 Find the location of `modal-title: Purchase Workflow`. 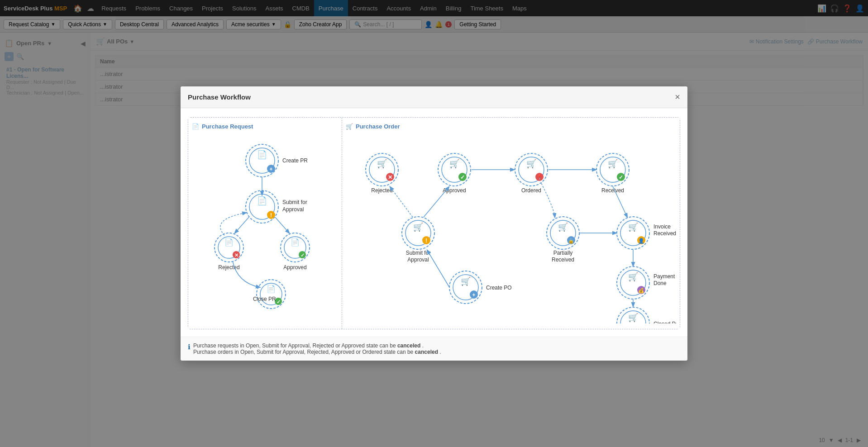

modal-title: Purchase Workflow is located at coordinates (219, 97).